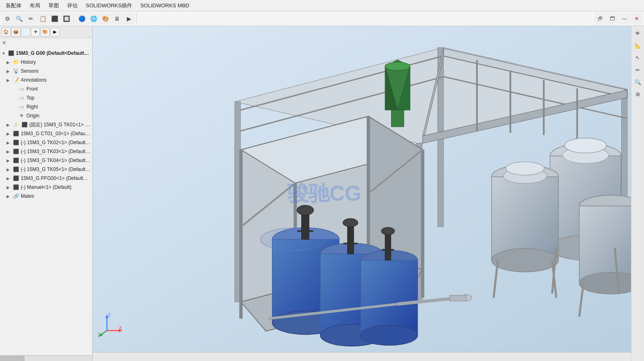  I want to click on menu-sw-mbd: SOLIDWORKS MBD, so click(165, 6).